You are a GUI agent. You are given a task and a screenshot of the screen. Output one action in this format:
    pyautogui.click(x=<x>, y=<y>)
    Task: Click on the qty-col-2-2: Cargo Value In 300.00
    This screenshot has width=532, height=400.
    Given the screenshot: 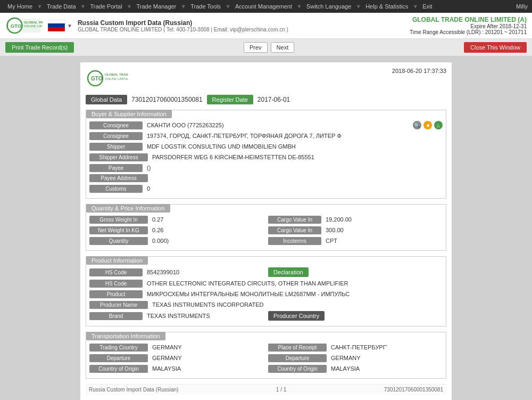 What is the action you would take?
    pyautogui.click(x=355, y=230)
    